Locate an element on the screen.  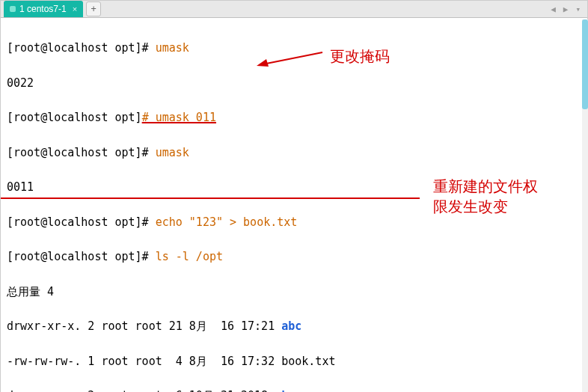
plus-icon: + is located at coordinates (94, 9).